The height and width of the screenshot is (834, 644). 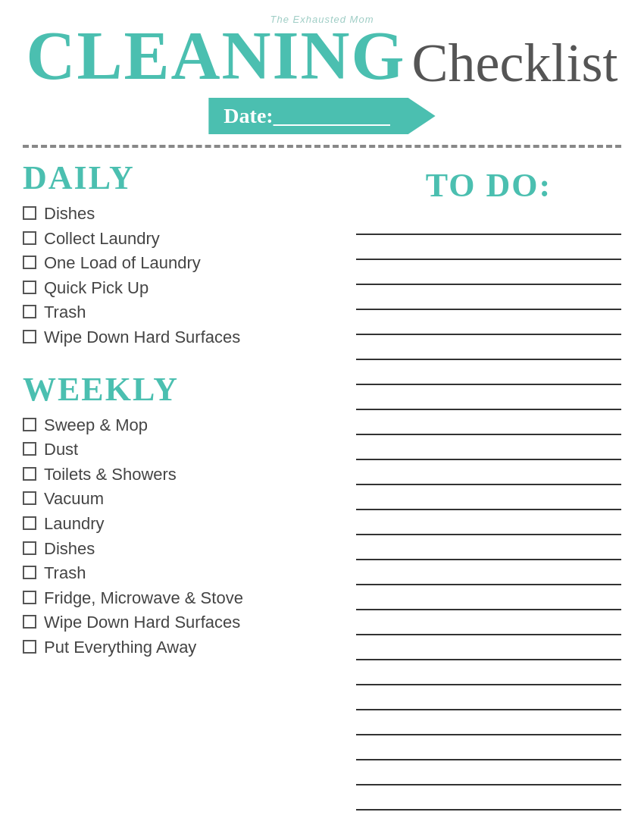 I want to click on title-row: Cleaning Checklist, so click(x=322, y=56).